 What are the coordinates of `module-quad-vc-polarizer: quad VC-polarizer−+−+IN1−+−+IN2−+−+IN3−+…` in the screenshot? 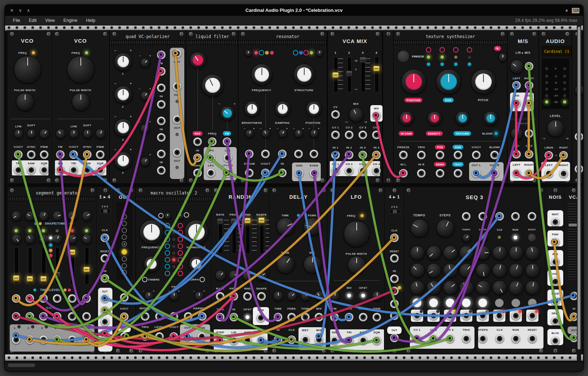 It's located at (148, 107).